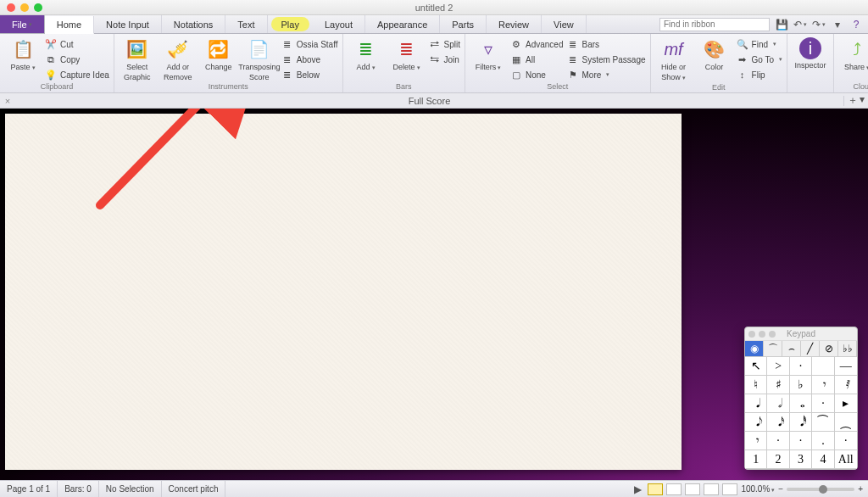  I want to click on flip-button: ↕Flip, so click(760, 75).